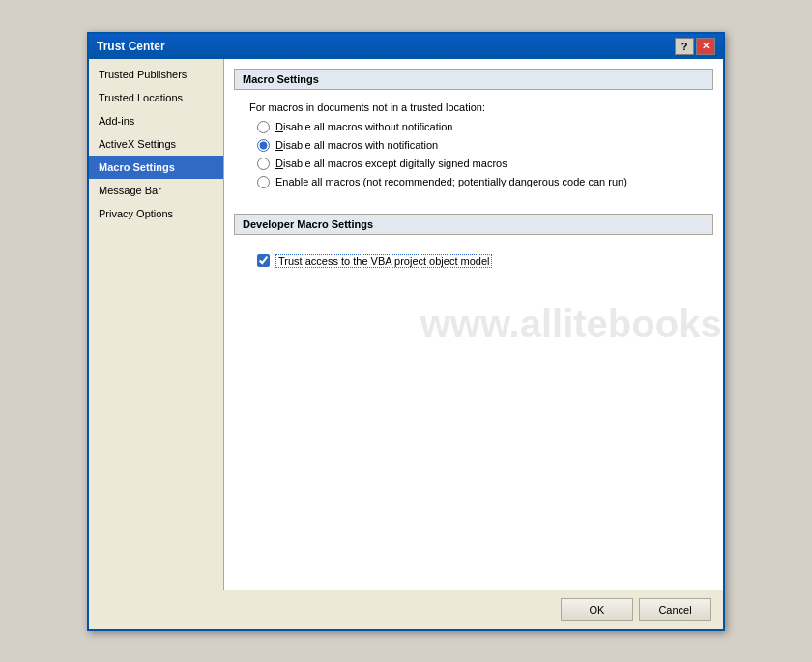 The width and height of the screenshot is (812, 662). I want to click on radio-disable-except-signed-input, so click(263, 164).